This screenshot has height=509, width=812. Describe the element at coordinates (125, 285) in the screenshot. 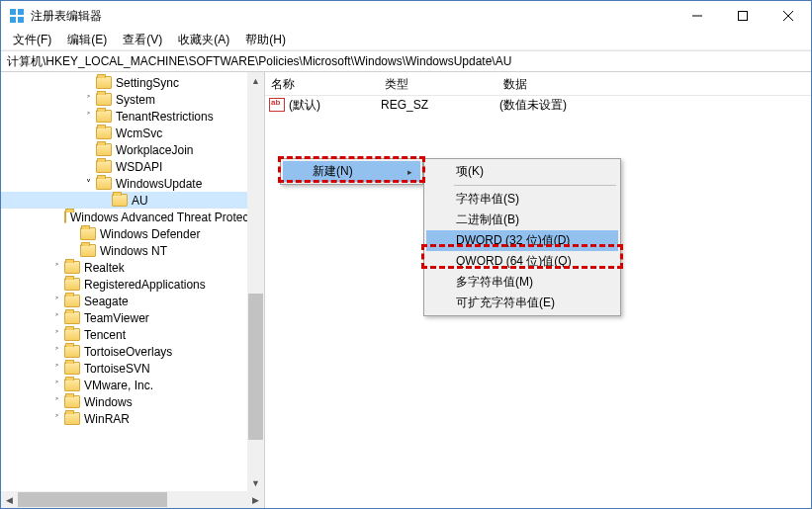

I see `tree-item-registeredapplications: RegisteredApplications` at that location.